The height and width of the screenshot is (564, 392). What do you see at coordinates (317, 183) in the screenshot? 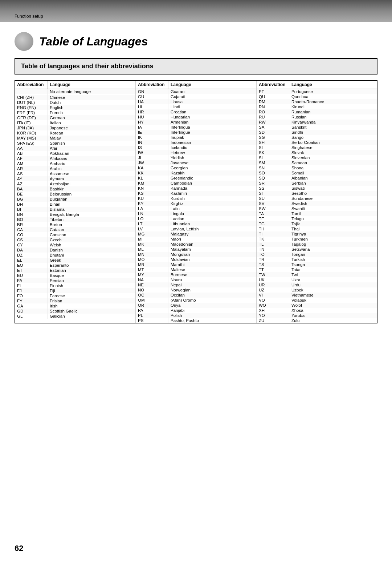
I see `table-row: SRSerbian` at bounding box center [317, 183].